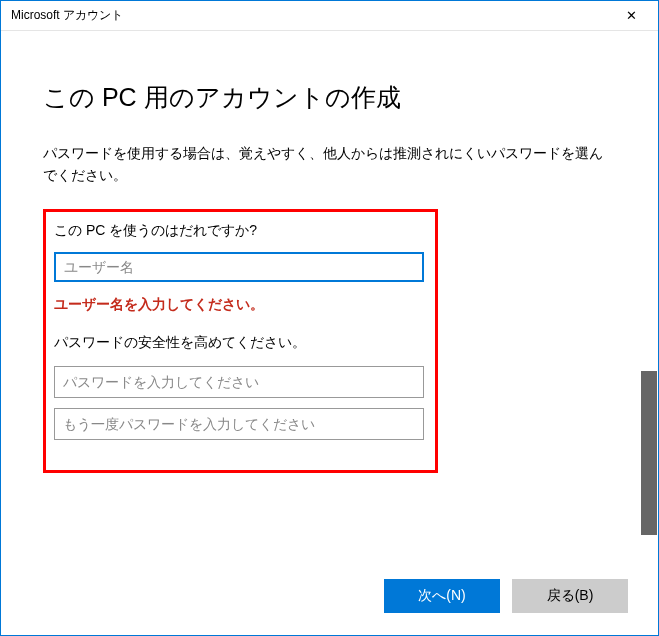  Describe the element at coordinates (632, 16) in the screenshot. I see `close-icon: ✕` at that location.